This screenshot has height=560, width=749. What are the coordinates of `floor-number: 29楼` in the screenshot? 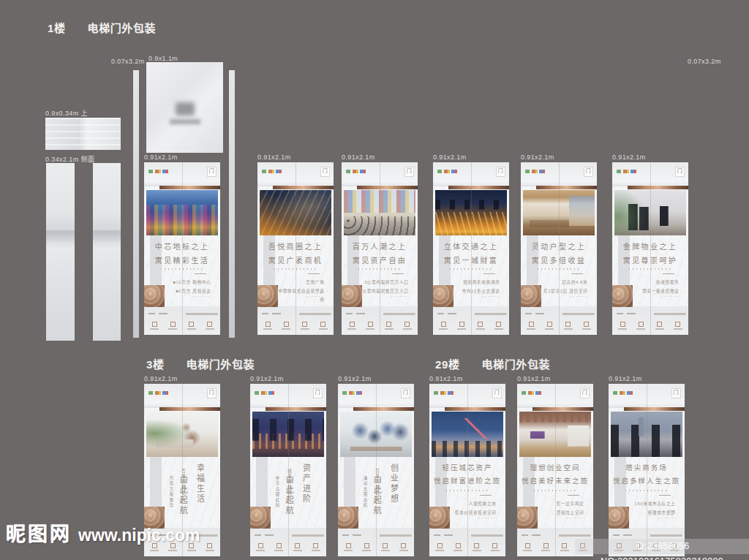 It's located at (448, 364).